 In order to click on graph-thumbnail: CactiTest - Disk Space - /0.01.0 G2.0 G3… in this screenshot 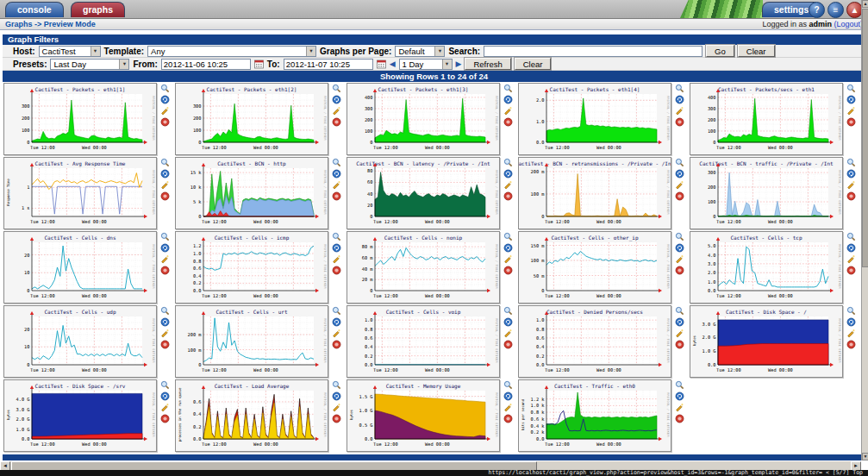, I will do `click(766, 341)`.